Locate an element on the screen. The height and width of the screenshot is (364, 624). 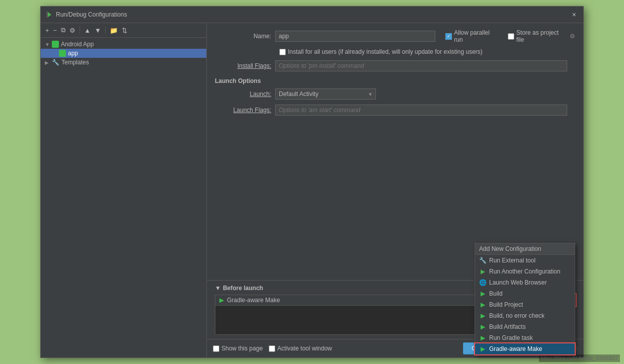
name-label: Name: is located at coordinates (245, 36).